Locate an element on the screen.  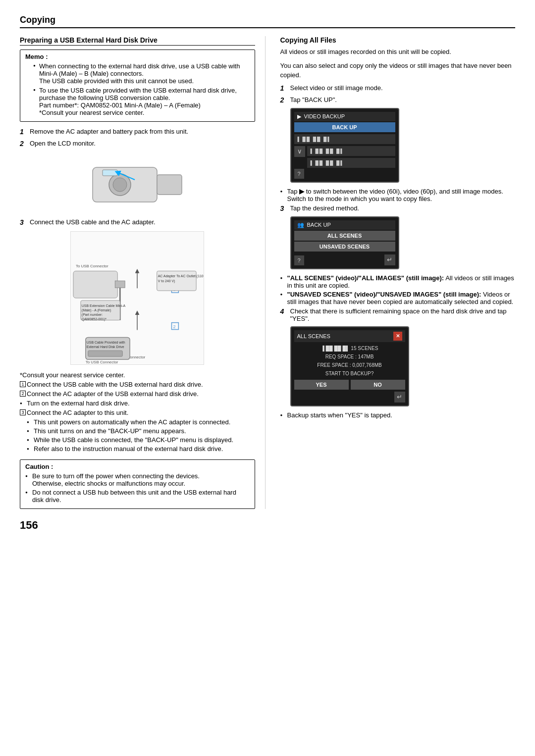
all-scenes-bullet: "ALL SCENES" (video)/"ALL IMAGES" (still… is located at coordinates (398, 282).